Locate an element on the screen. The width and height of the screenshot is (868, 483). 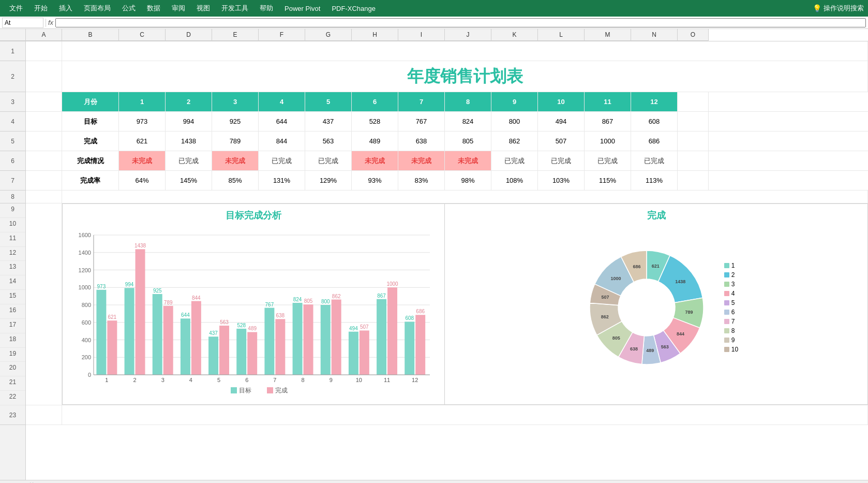
cell-d7: 145% is located at coordinates (189, 180).